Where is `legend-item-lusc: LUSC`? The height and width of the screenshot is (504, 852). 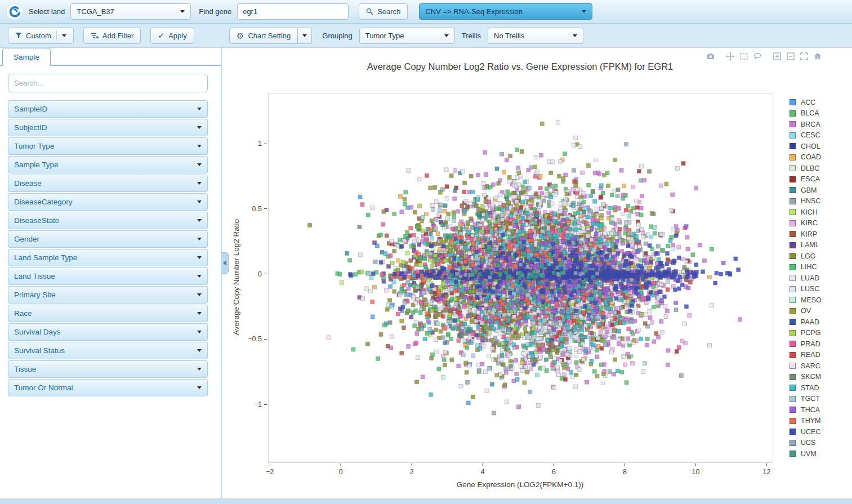
legend-item-lusc: LUSC is located at coordinates (805, 289).